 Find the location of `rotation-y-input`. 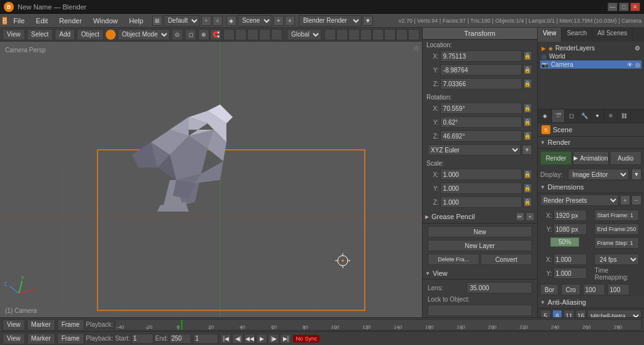

rotation-y-input is located at coordinates (481, 122).